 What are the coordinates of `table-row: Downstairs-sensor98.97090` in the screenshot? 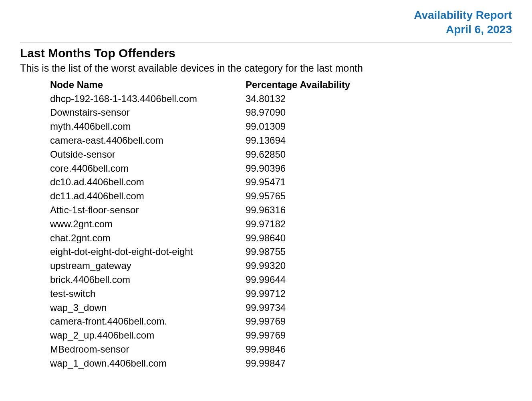 It's located at (281, 113).